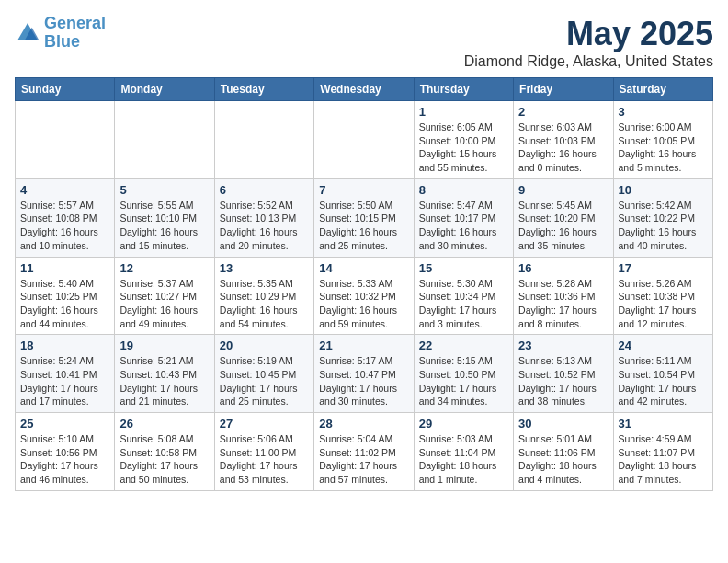 Image resolution: width=728 pixels, height=563 pixels. Describe the element at coordinates (364, 304) in the screenshot. I see `day-info: Sunrise: 5:33 AM Sunset: 10:32 PM Daylig…` at that location.